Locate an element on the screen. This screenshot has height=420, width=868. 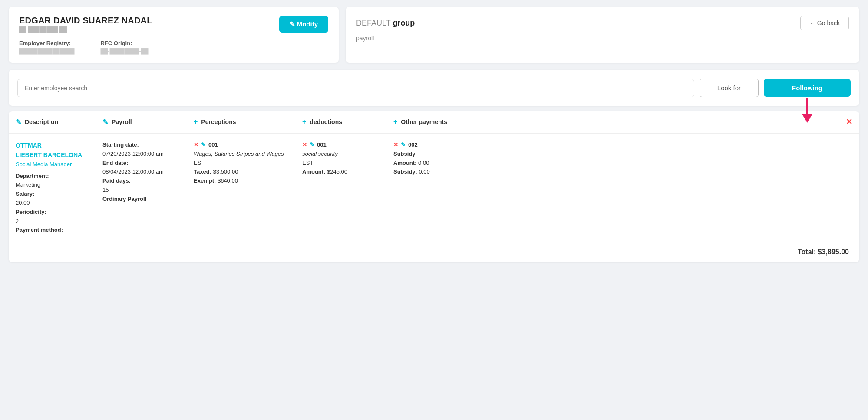
employee-name: EDGAR DAVID SUAREZ NADAL is located at coordinates (86, 21).